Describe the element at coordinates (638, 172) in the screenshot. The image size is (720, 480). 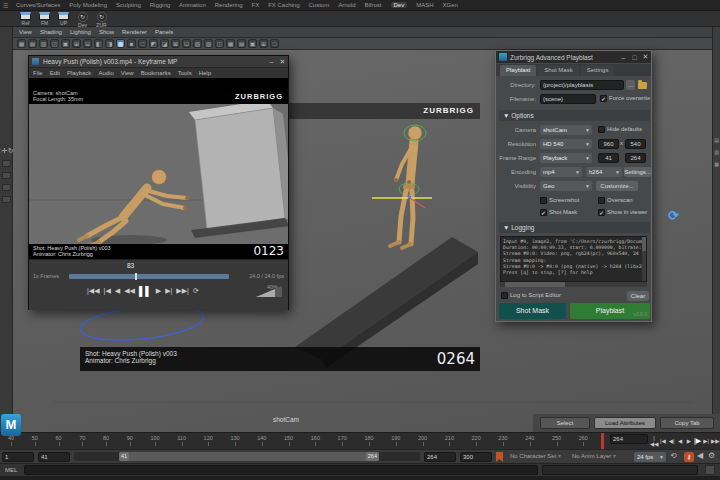
I see `encoder-settings-button: Settings...` at that location.